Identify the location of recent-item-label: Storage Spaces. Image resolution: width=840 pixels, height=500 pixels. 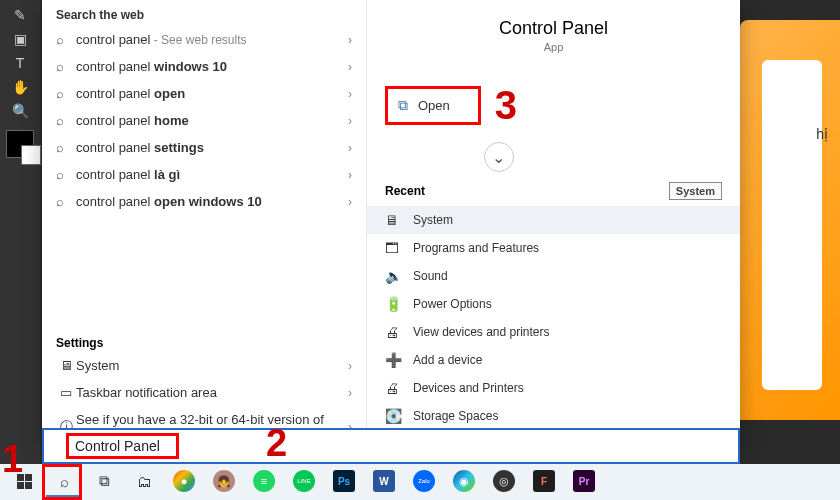
(456, 416).